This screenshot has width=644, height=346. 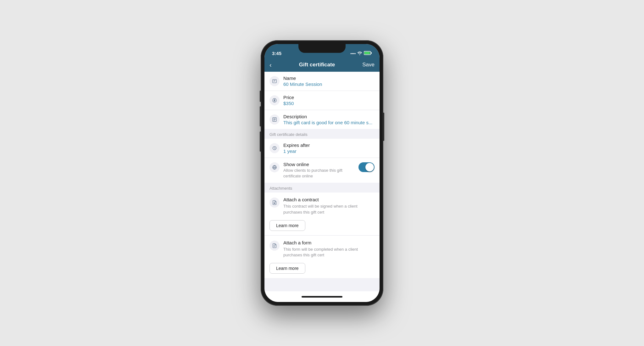 I want to click on price-label: Price, so click(x=329, y=98).